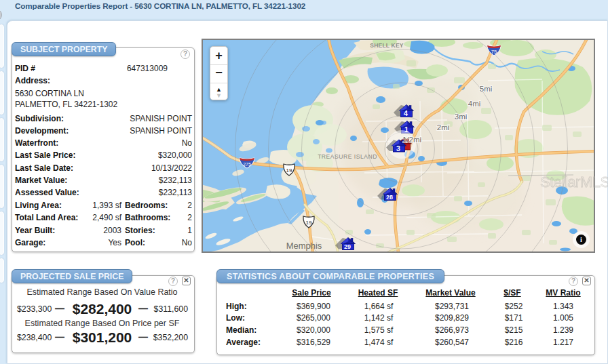 The height and width of the screenshot is (364, 608). Describe the element at coordinates (347, 247) in the screenshot. I see `svg-text: 29` at that location.